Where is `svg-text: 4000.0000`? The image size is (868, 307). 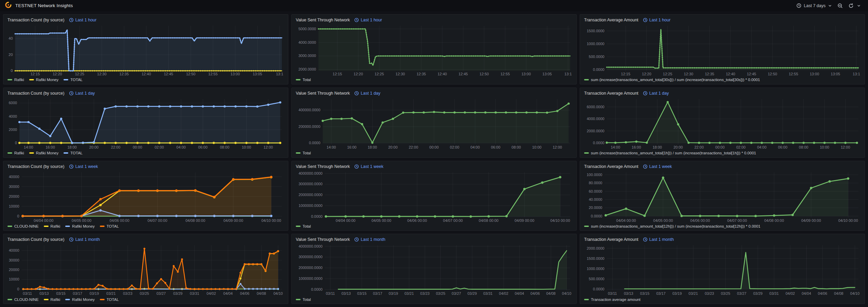
svg-text: 4000.0000 is located at coordinates (307, 42).